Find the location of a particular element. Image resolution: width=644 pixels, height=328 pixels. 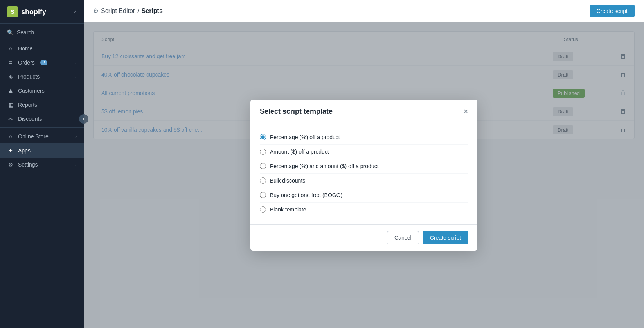

orders-icon: ≡ is located at coordinates (11, 63).